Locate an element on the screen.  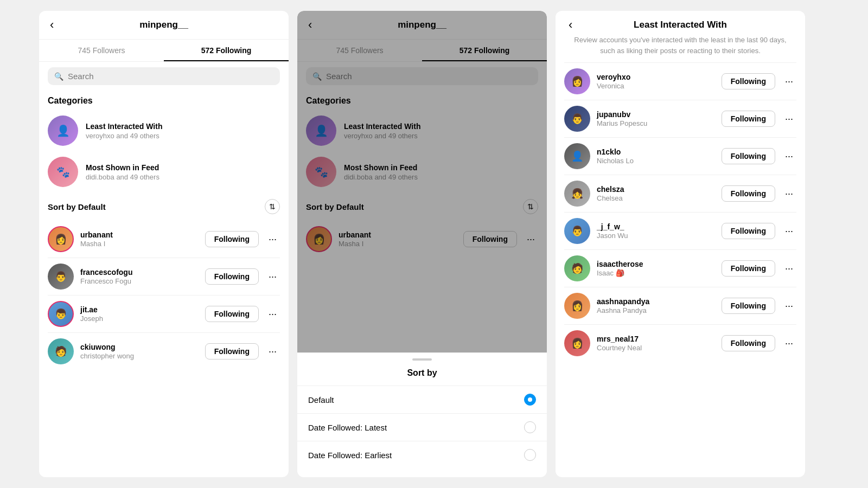
right-avatar-0: 👩 is located at coordinates (577, 81).